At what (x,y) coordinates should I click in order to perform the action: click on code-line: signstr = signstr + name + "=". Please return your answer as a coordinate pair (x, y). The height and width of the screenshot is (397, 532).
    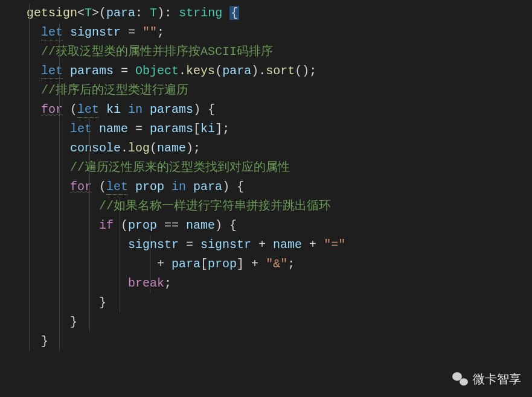
    Looking at the image, I should click on (272, 245).